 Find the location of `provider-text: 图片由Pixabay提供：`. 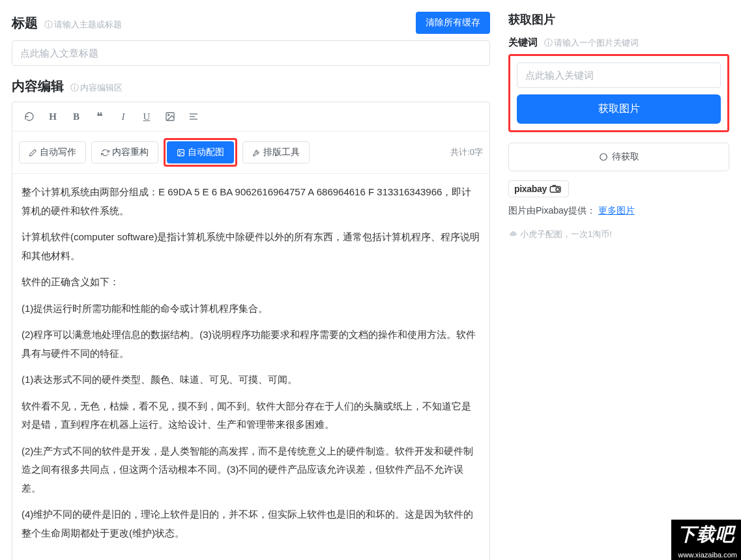

provider-text: 图片由Pixabay提供： is located at coordinates (552, 210).